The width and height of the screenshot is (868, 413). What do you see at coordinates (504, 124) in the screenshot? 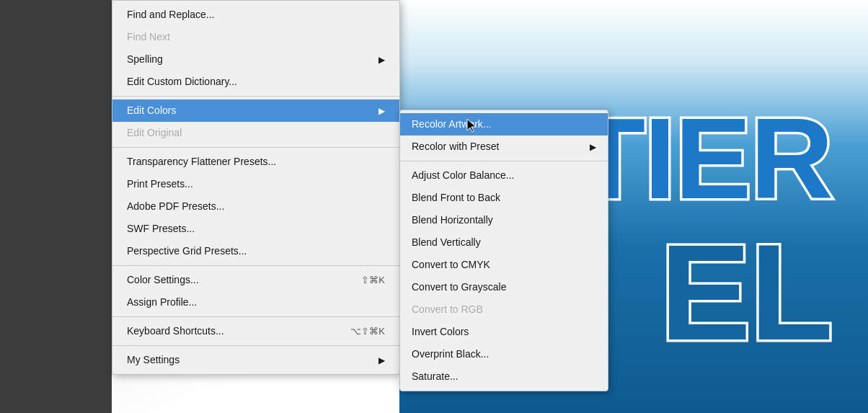
I see `submenu-item-recolor-artwork: Recolor Artwork...` at bounding box center [504, 124].